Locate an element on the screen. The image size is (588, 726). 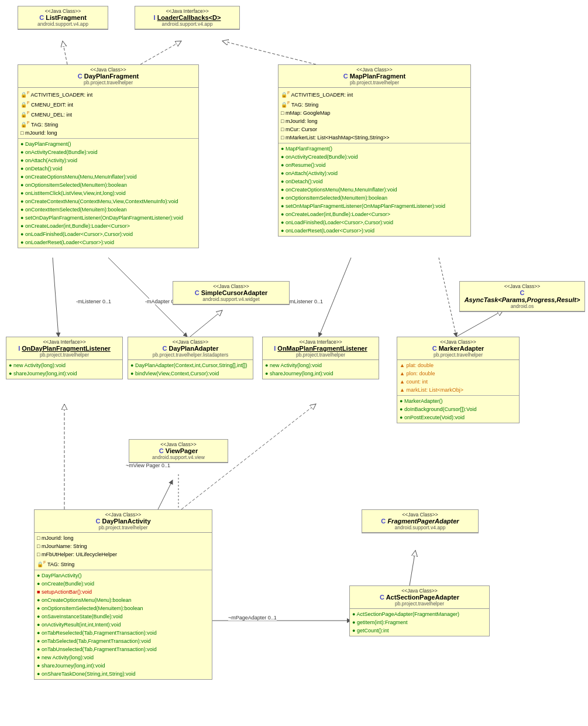
dpa2-method-11: ● new Activity(long):void is located at coordinates (123, 657).